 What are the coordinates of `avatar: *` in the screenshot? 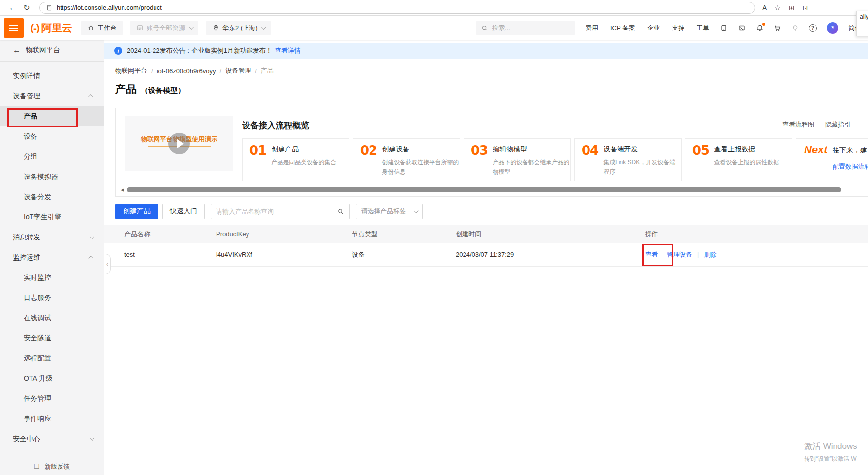 It's located at (833, 28).